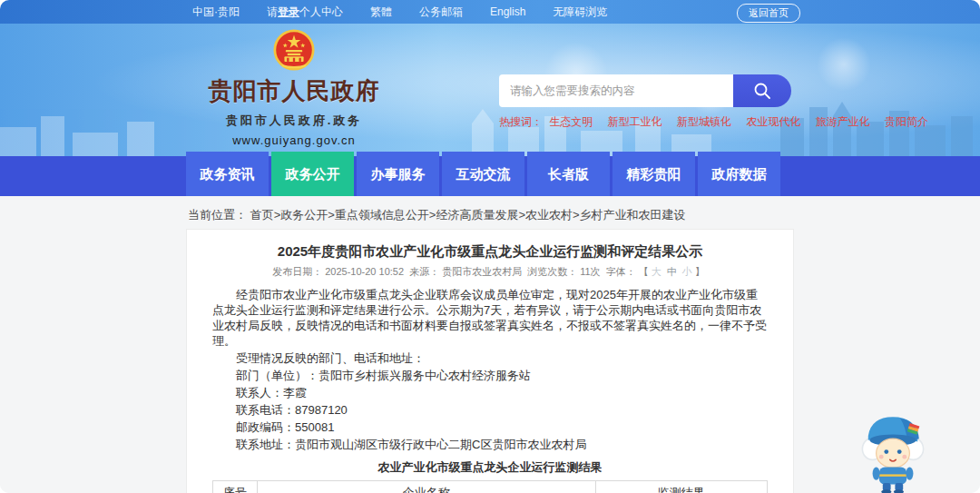  I want to click on mascot-assistant, so click(893, 450).